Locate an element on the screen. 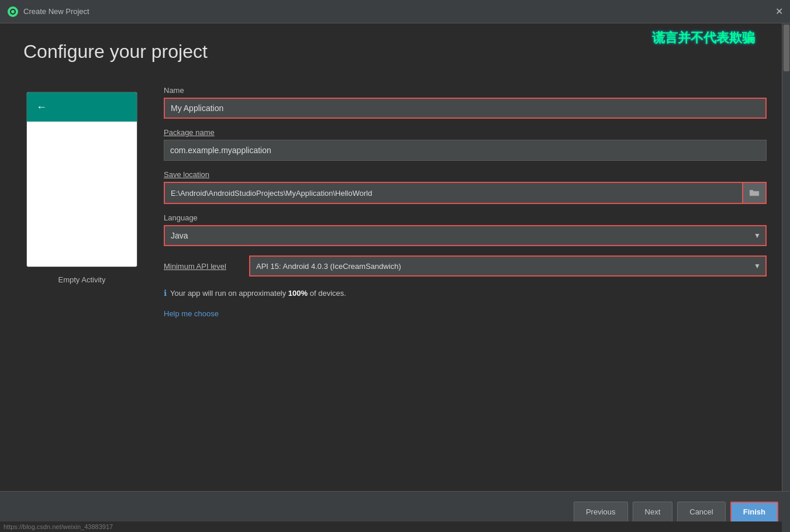  phone-toolbar: ← is located at coordinates (82, 107).